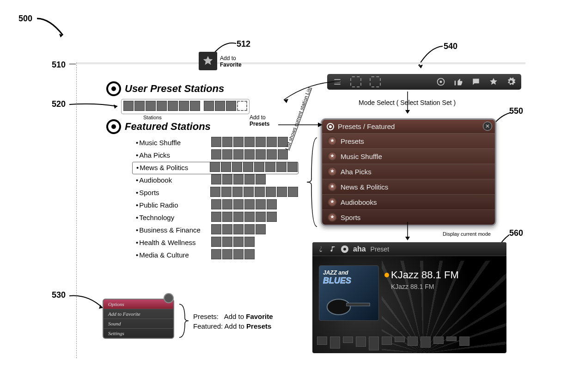 This screenshot has width=573, height=392. Describe the element at coordinates (408, 141) in the screenshot. I see `mode-row: Presets` at that location.